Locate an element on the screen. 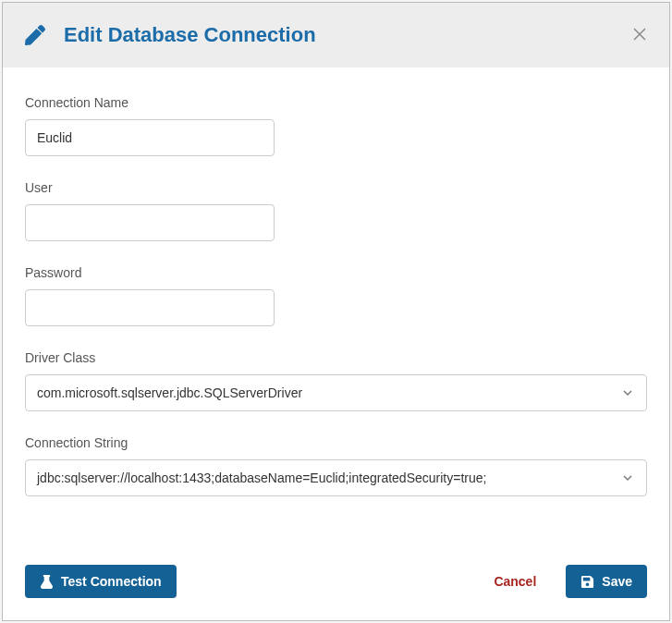 This screenshot has width=672, height=623. user-label: User is located at coordinates (336, 188).